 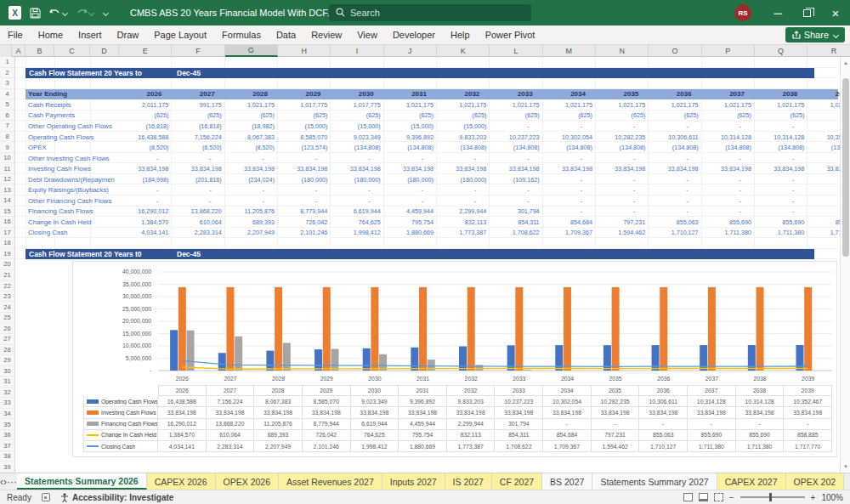 What do you see at coordinates (8, 360) in the screenshot?
I see `row-header-29: 29` at bounding box center [8, 360].